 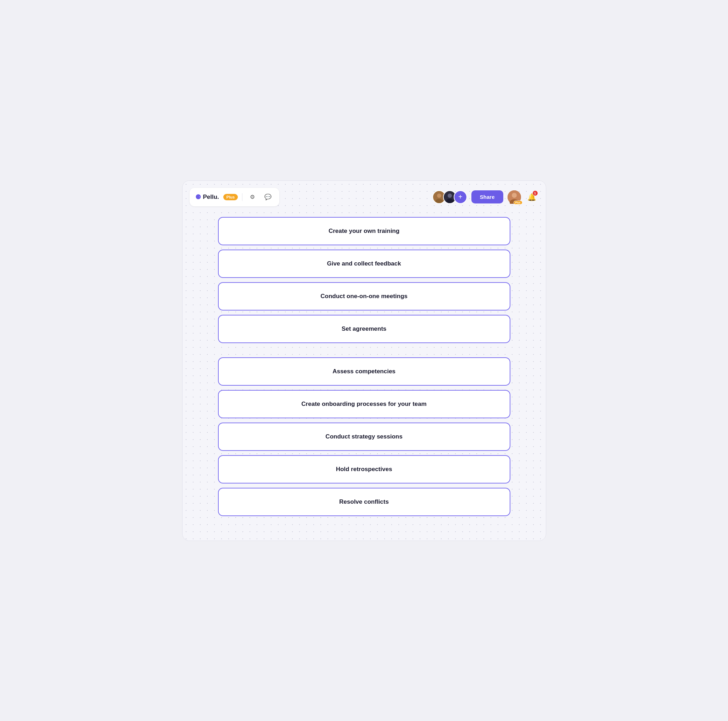 I want to click on logo-area: ⚈ Pellu., so click(x=207, y=197).